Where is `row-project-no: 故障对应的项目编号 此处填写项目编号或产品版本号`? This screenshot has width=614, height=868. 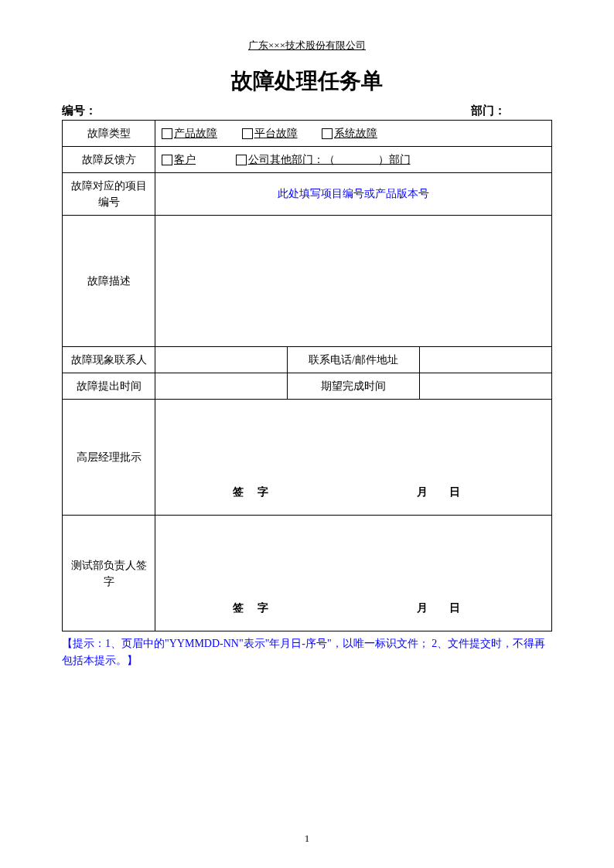
row-project-no: 故障对应的项目编号 此处填写项目编号或产品版本号 is located at coordinates (308, 195).